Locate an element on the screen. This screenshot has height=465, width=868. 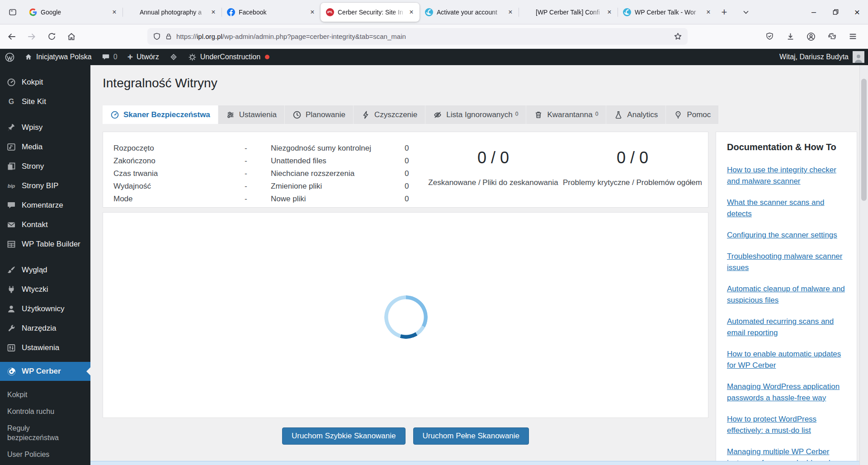
tab-lista-ignorowanych: Lista Ignorowanych0 is located at coordinates (476, 115).